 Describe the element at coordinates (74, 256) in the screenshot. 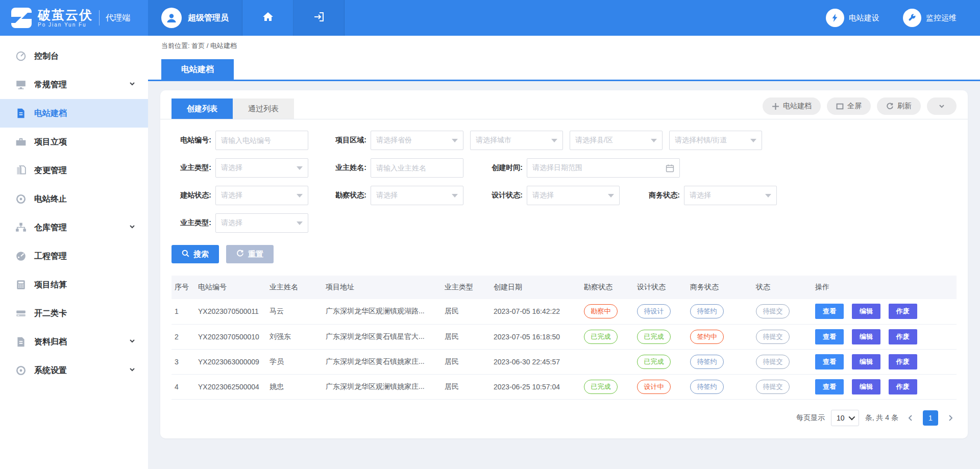

I see `sidebar-item-engineering: 工程管理` at that location.